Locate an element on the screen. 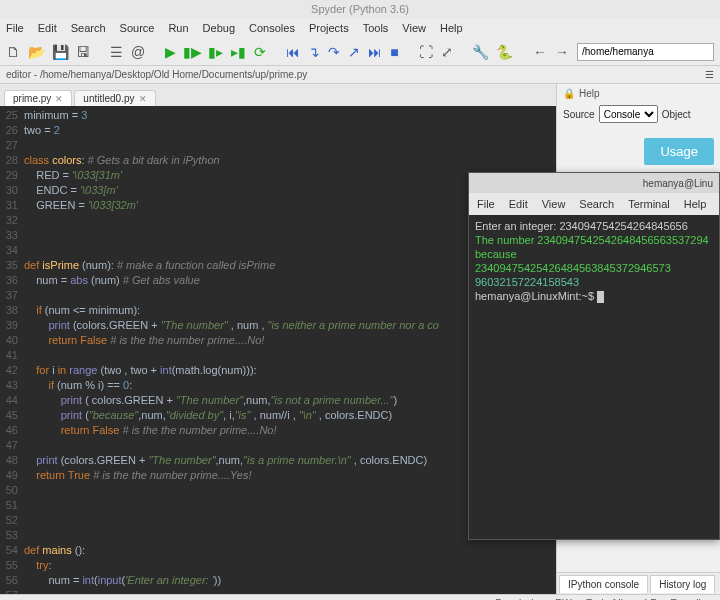 Image resolution: width=720 pixels, height=600 pixels. toolbar: 🗋 📂 💾 🖫 ☰ @ ▶ ▮▶ ▮▸ ▸▮ ⟳ ⏮ ↴ ↷ ↗ ⏭ ■ ⛶ ⤢… is located at coordinates (360, 52).